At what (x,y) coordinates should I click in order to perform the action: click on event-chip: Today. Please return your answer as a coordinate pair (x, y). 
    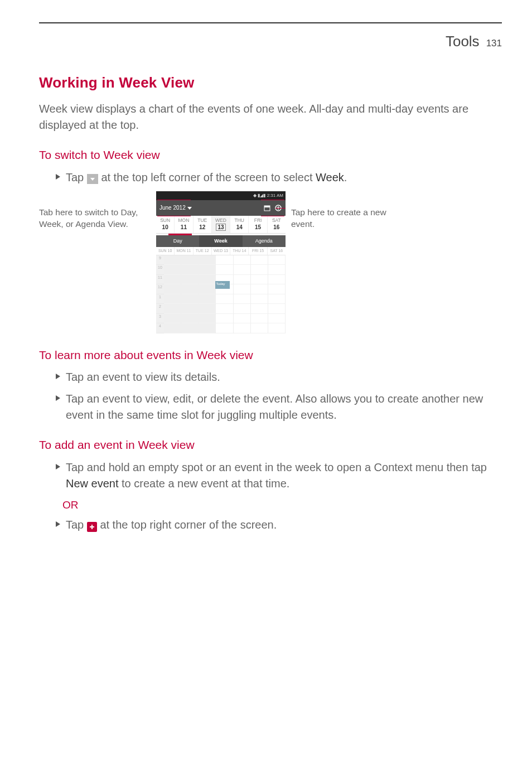
    Looking at the image, I should click on (223, 285).